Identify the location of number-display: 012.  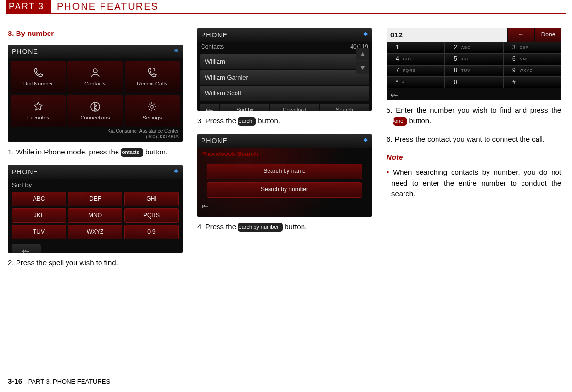
(447, 35).